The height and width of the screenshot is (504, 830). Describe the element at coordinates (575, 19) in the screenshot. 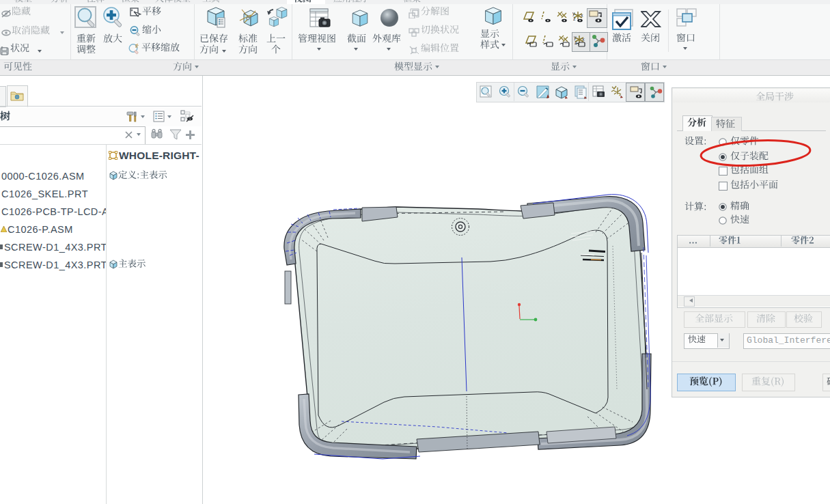

I see `svg-text: z` at that location.